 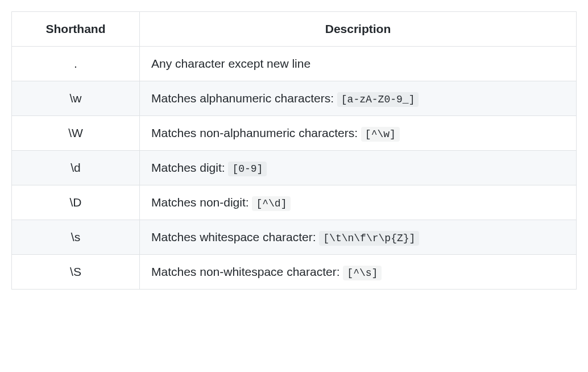 What do you see at coordinates (271, 204) in the screenshot?
I see `regex-code: [^\d]` at bounding box center [271, 204].